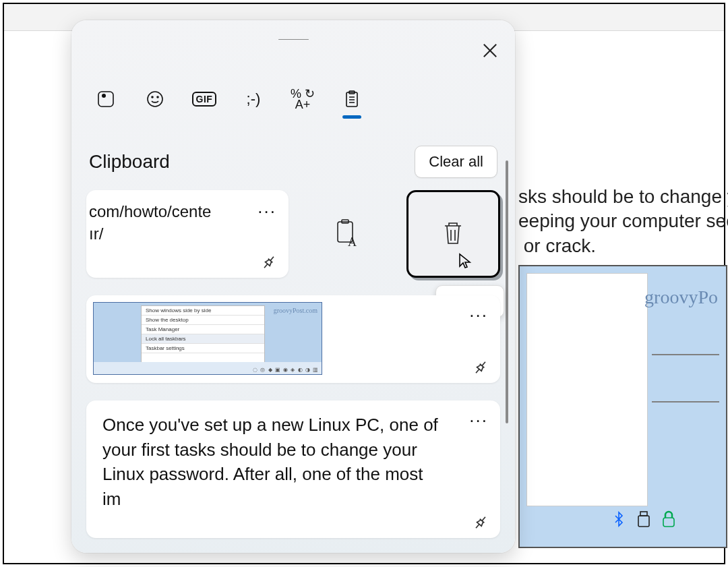 This screenshot has width=728, height=567. Describe the element at coordinates (155, 99) in the screenshot. I see `emoji-icon` at that location.